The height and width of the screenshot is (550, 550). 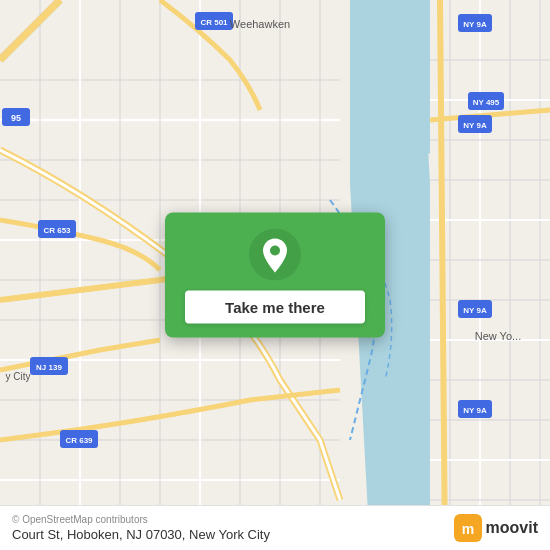 I want to click on svg-text: Weehawken, so click(x=260, y=24).